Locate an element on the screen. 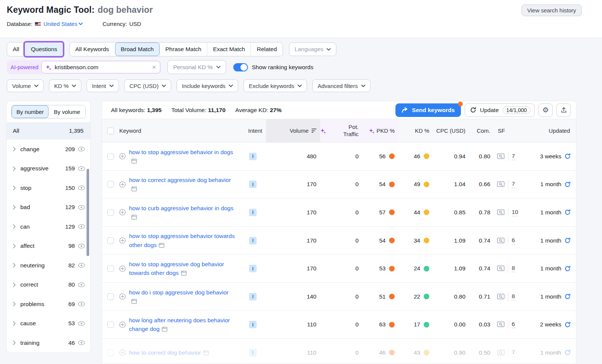 The image size is (602, 364). filter-intent: Intent is located at coordinates (103, 86).